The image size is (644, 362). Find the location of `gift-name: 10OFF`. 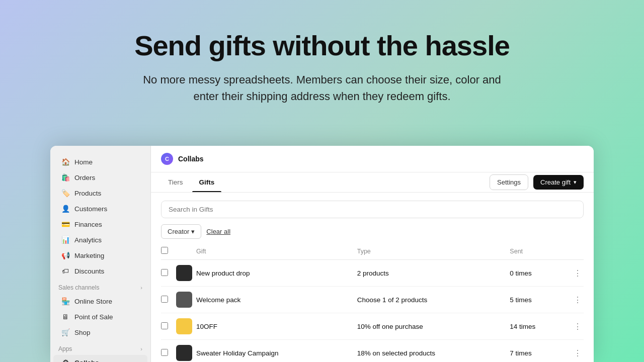

gift-name: 10OFF is located at coordinates (277, 327).